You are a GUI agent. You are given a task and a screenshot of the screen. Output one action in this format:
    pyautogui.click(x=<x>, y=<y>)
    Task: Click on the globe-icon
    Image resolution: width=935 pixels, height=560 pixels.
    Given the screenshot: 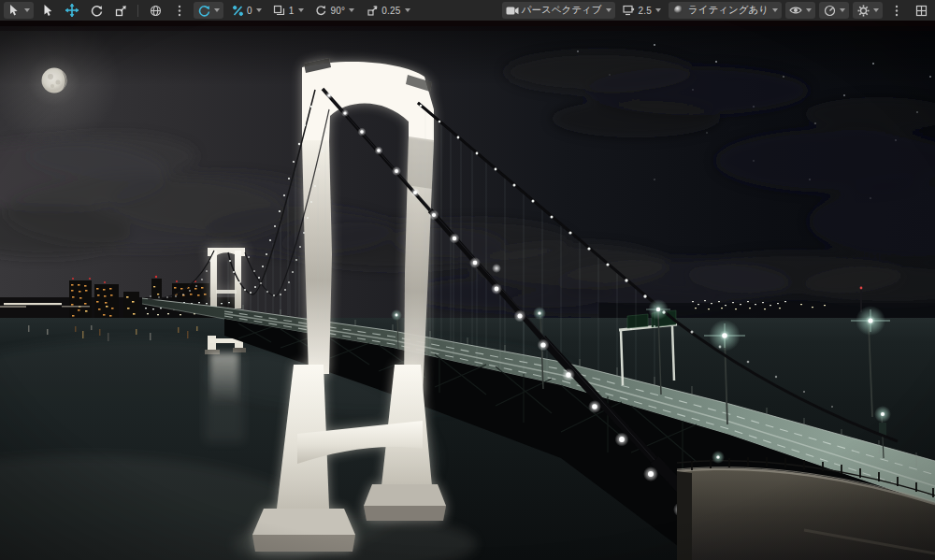 What is the action you would take?
    pyautogui.click(x=155, y=10)
    